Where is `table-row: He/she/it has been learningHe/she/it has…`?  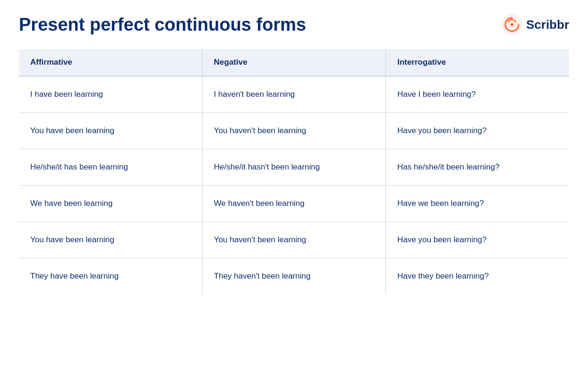 table-row: He/she/it has been learningHe/she/it has… is located at coordinates (294, 167).